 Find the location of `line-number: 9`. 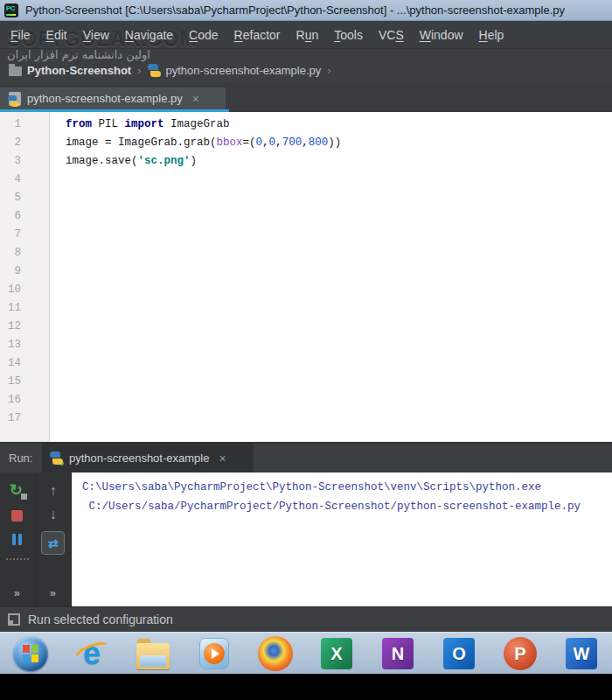

line-number: 9 is located at coordinates (24, 271).